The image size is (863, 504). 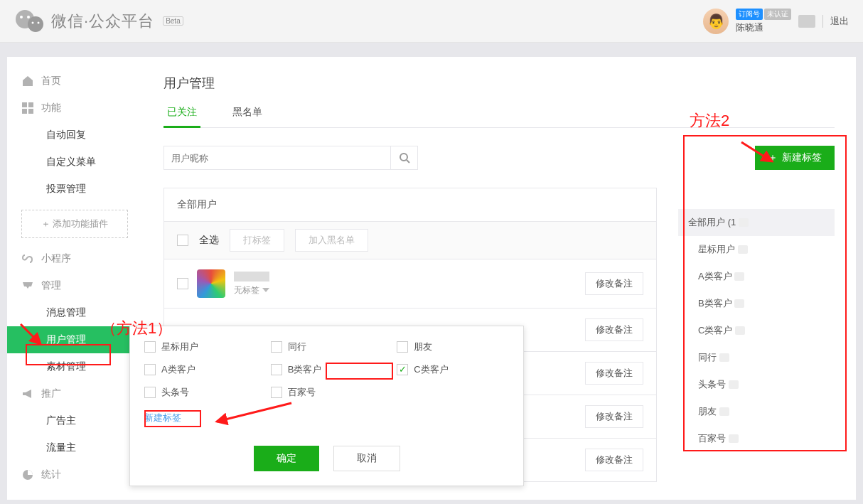 I want to click on beta-tag: Beta, so click(x=173, y=21).